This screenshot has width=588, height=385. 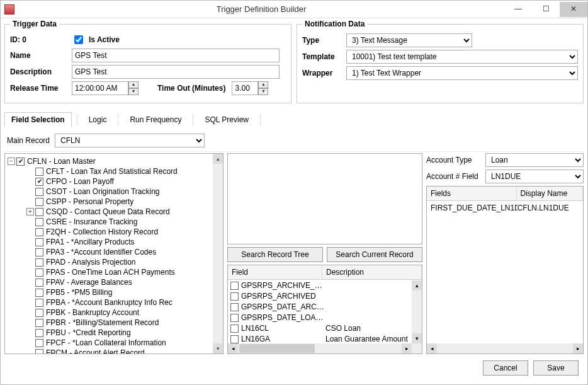 I want to click on fieldlist-vscroll: ▴ ▾, so click(x=417, y=313).